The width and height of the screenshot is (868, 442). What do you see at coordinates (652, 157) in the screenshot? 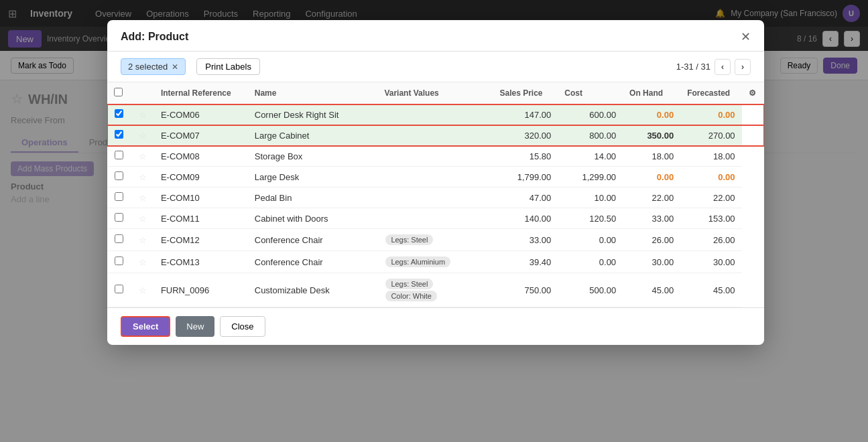
I see `row-on-hand: 18.00` at bounding box center [652, 157].